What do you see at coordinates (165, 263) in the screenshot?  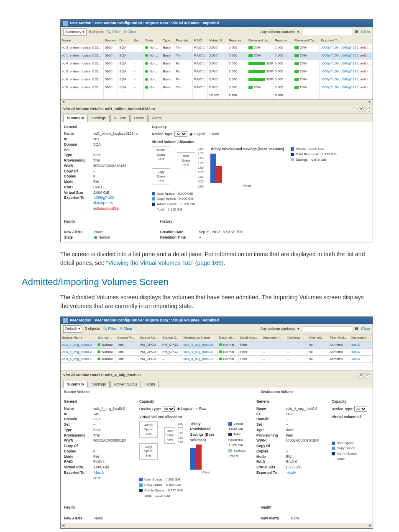 I see `link-viewing-vv-tab: "Viewing the Virtual Volumes Tab" (page …` at bounding box center [165, 263].